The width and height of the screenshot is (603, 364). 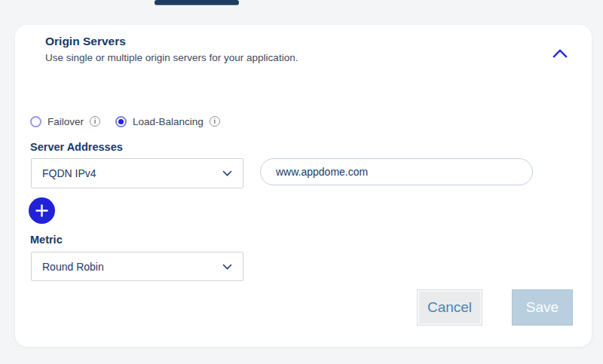 I want to click on server-address-input, so click(x=396, y=172).